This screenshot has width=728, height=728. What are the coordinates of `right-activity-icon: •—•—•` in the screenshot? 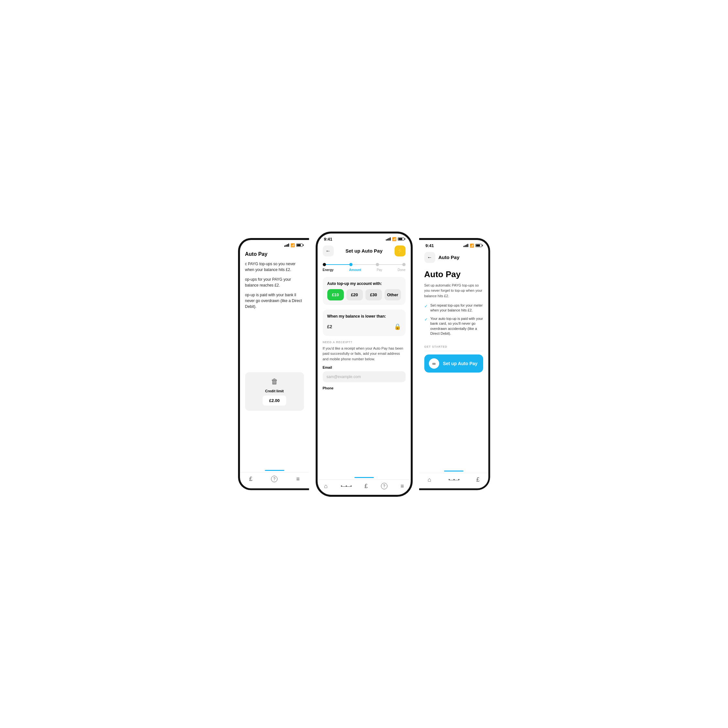 It's located at (454, 480).